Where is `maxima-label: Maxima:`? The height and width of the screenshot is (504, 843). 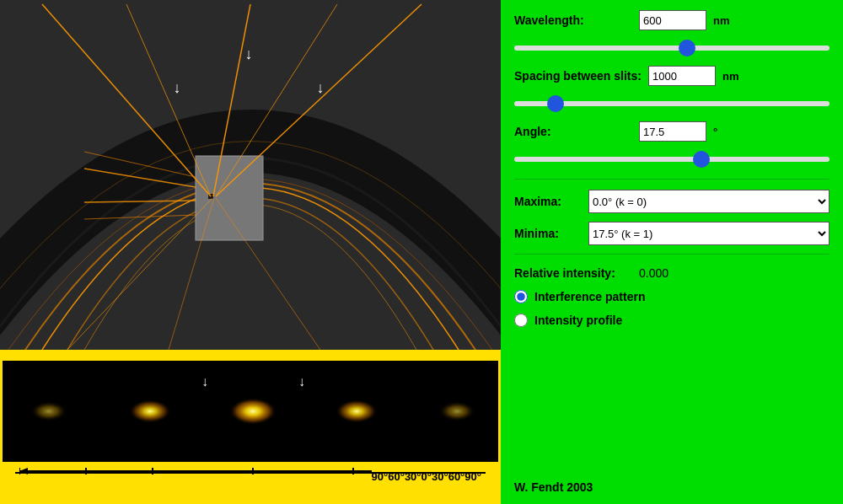 maxima-label: Maxima: is located at coordinates (548, 201).